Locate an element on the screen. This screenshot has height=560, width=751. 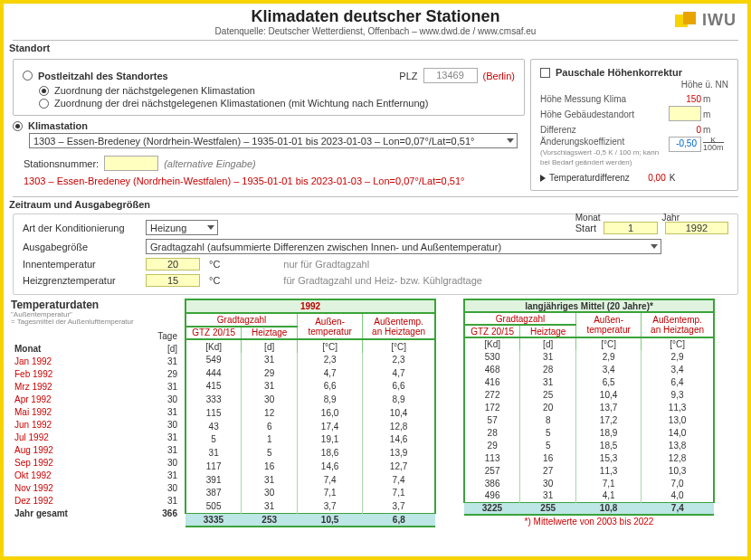
monat-header: Monat is located at coordinates (588, 217).